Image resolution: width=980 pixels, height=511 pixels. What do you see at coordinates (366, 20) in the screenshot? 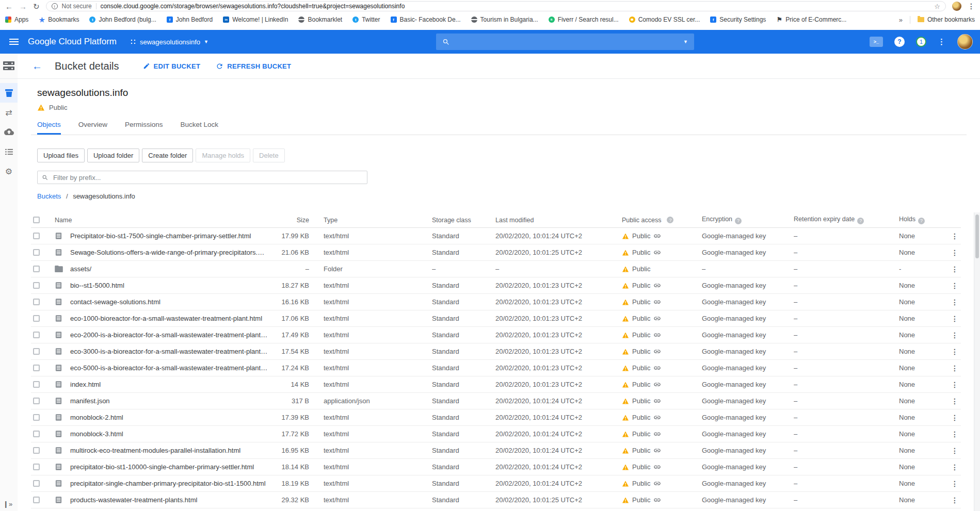
I see `bookmark-item: Twitter` at bounding box center [366, 20].